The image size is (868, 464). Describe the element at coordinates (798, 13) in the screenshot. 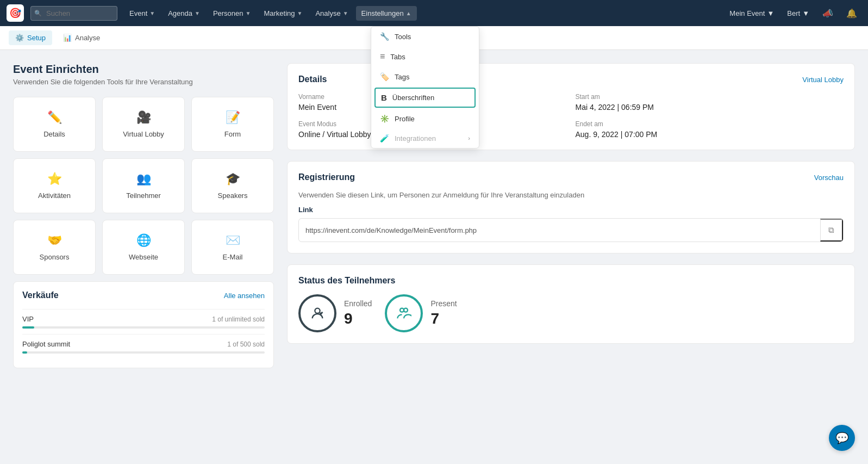

I see `user-menu: Bert ▼` at that location.